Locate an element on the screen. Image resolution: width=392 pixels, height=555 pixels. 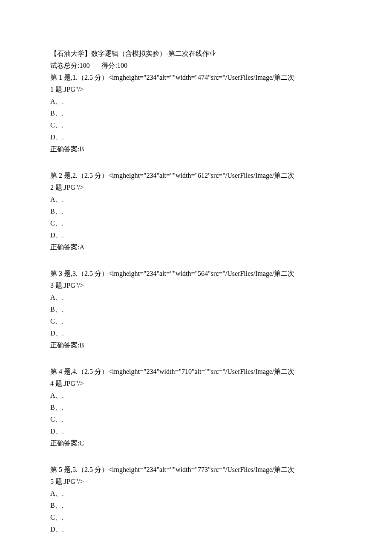
answer-line: 正确答案:C is located at coordinates (196, 443).